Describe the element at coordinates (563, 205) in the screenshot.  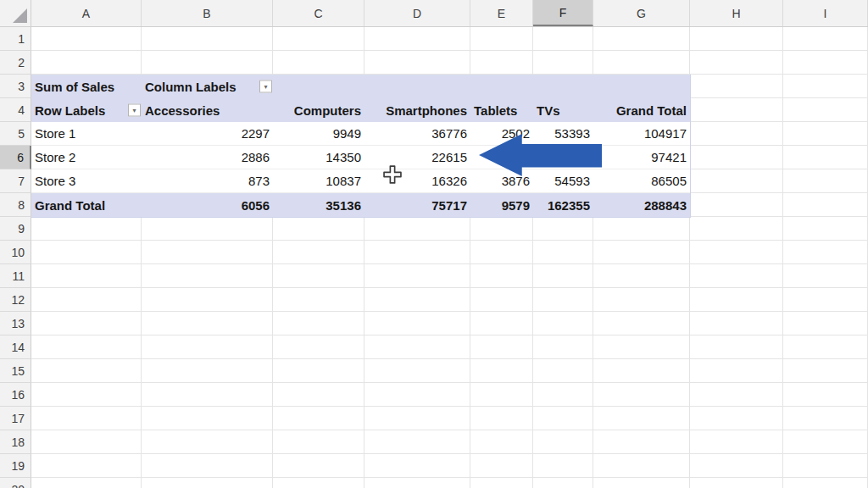
I see `pivot-cell-F8: 162355` at that location.